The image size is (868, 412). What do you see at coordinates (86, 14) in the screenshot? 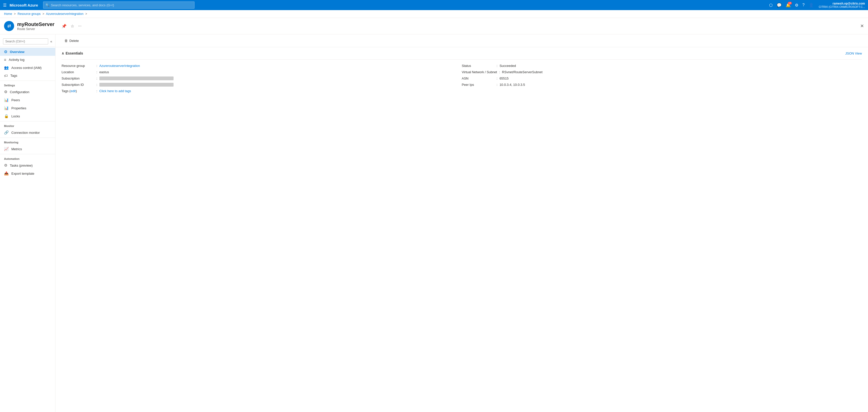
I see `breadcrumb-sep-3: >` at bounding box center [86, 14].